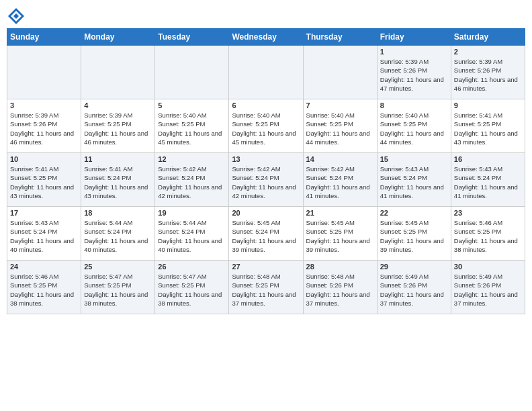 The height and width of the screenshot is (411, 532). I want to click on day-number: 29, so click(414, 267).